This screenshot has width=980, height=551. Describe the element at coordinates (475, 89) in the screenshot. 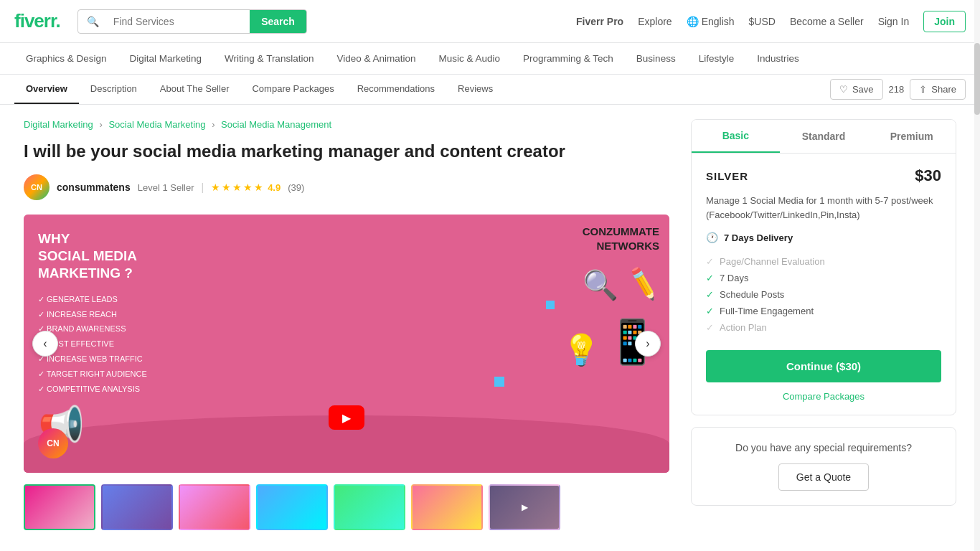

I see `subnav-reviews: Reviews` at that location.